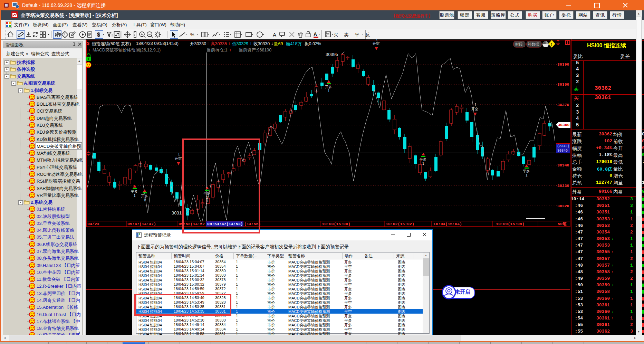  What do you see at coordinates (332, 55) in the screenshot?
I see `svg-text: 30395` at bounding box center [332, 55].